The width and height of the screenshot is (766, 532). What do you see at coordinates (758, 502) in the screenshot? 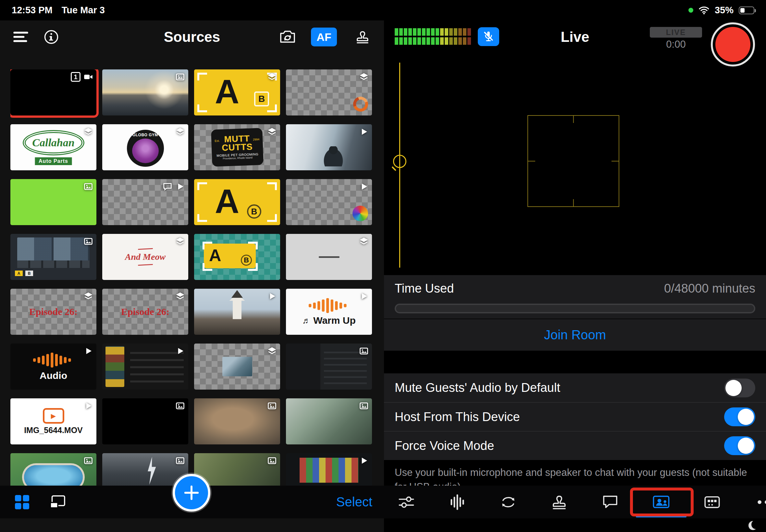
I see `more-dots-icon` at bounding box center [758, 502].